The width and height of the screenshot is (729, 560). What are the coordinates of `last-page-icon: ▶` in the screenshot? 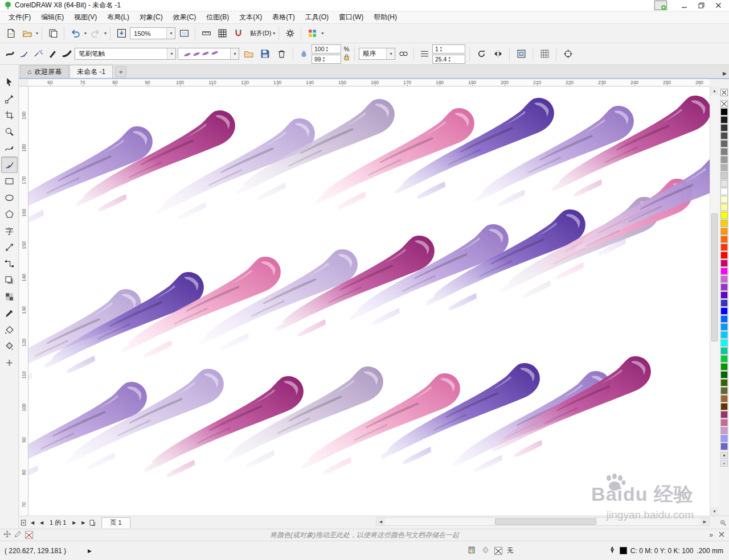 It's located at (83, 522).